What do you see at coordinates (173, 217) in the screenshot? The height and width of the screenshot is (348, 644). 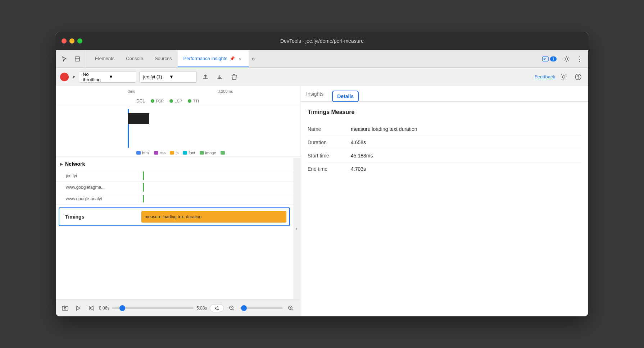 I see `timings-bar-label: measure loading text duration` at bounding box center [173, 217].